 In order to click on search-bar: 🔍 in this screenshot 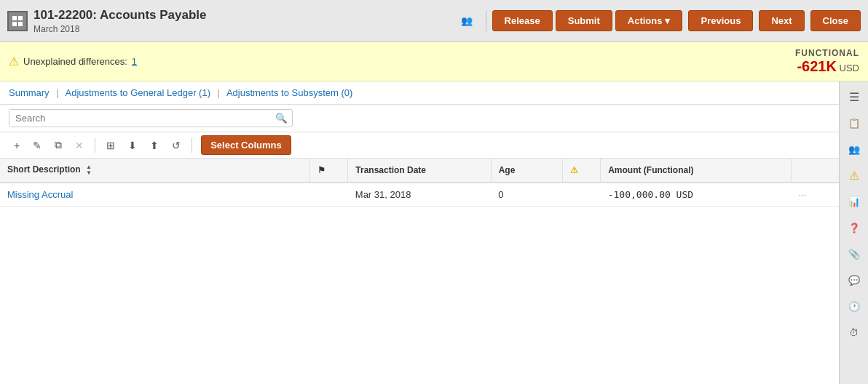, I will do `click(419, 119)`.